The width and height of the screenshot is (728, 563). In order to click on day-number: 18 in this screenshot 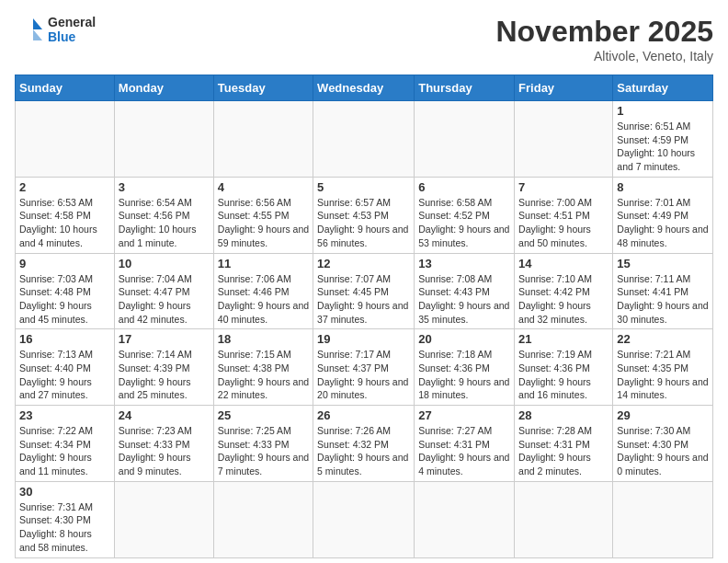, I will do `click(263, 339)`.